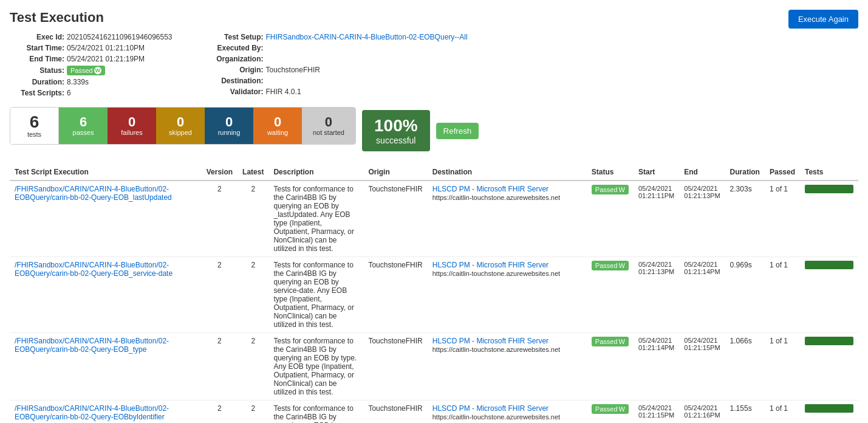 This screenshot has height=423, width=868. I want to click on end-time-label: End Time:, so click(37, 59).